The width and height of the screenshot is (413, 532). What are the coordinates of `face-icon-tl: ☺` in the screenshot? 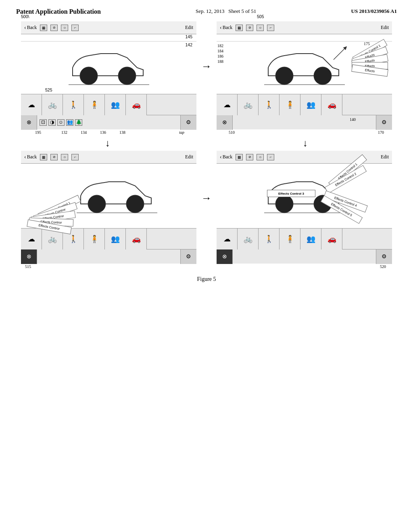 It's located at (61, 123).